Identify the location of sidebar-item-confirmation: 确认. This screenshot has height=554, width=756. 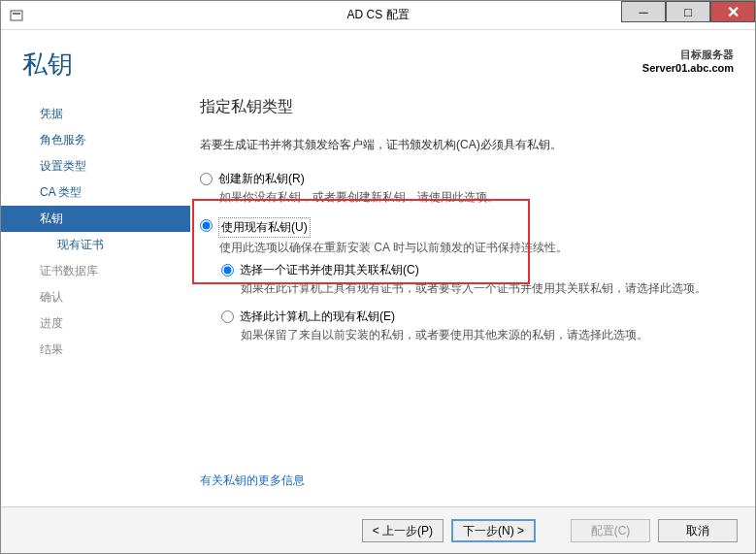
(95, 297).